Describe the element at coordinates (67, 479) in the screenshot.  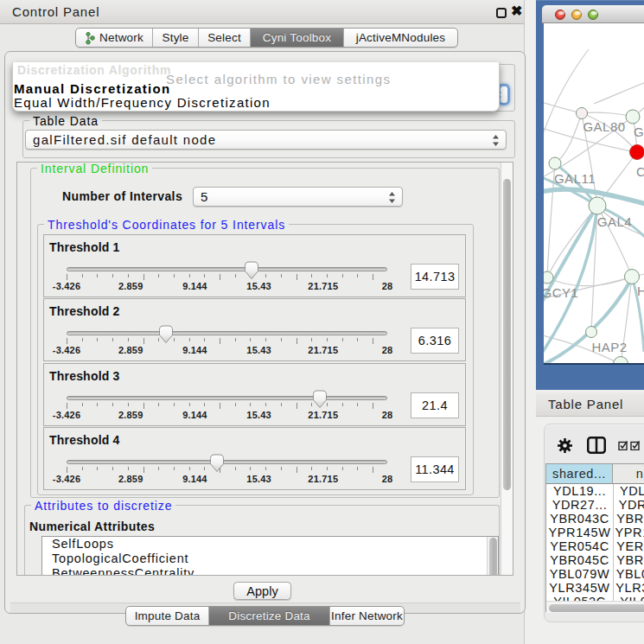
I see `slider-tick-label: -3.426` at that location.